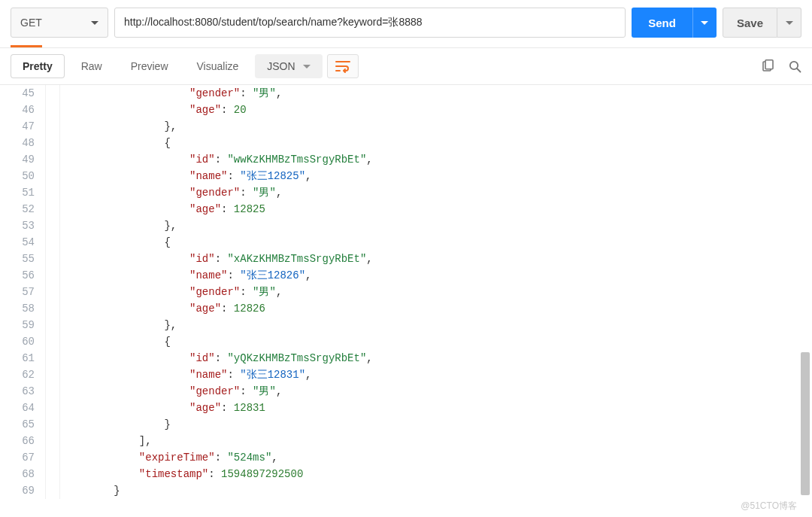  What do you see at coordinates (218, 66) in the screenshot?
I see `tab-visualize: Visualize` at bounding box center [218, 66].